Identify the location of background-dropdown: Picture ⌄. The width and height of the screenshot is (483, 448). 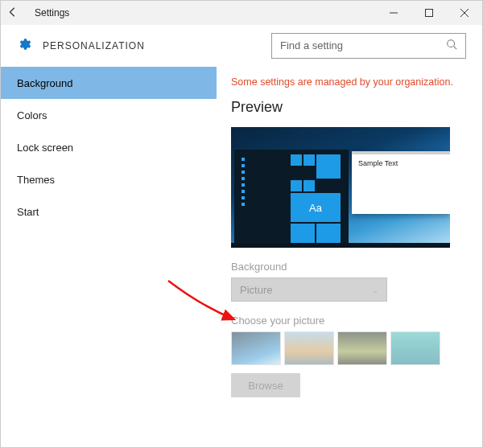
(309, 290).